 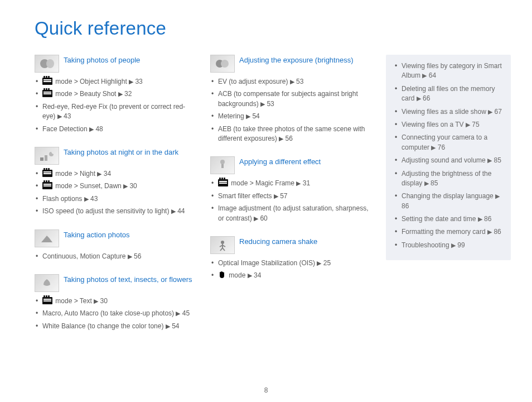 I want to click on list-item: mode > Magic Frame ▶ 31, so click(x=292, y=185).